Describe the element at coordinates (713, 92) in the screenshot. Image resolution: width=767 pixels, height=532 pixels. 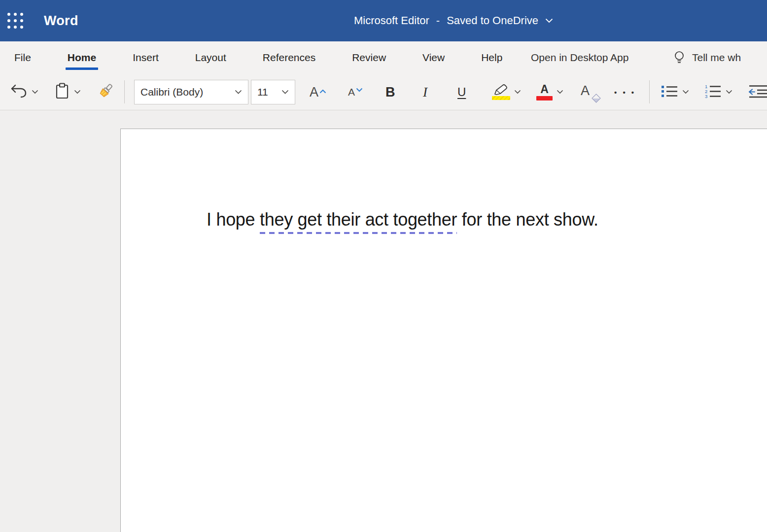
I see `numbered-list-icon: 1 2 3` at that location.